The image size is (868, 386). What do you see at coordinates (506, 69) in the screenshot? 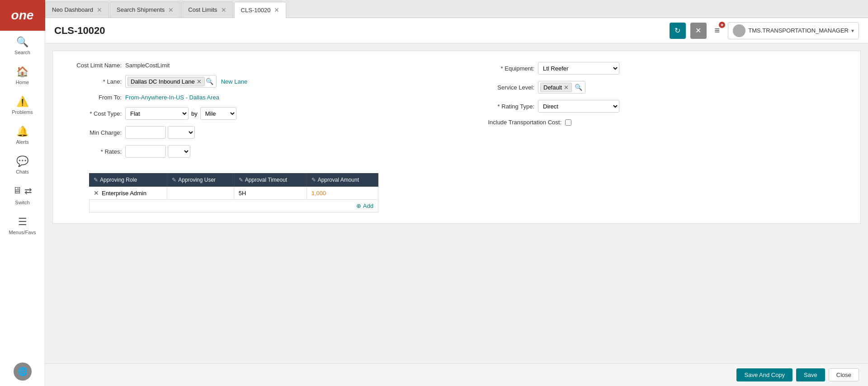
I see `equipment-label: * Equipment:` at bounding box center [506, 69].